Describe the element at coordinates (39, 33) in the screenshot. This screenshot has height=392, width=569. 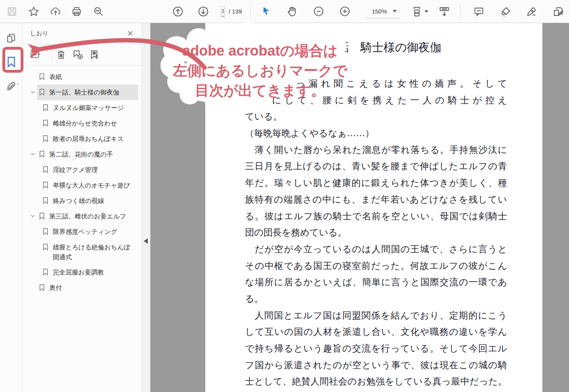
I see `panel-title: しおり` at that location.